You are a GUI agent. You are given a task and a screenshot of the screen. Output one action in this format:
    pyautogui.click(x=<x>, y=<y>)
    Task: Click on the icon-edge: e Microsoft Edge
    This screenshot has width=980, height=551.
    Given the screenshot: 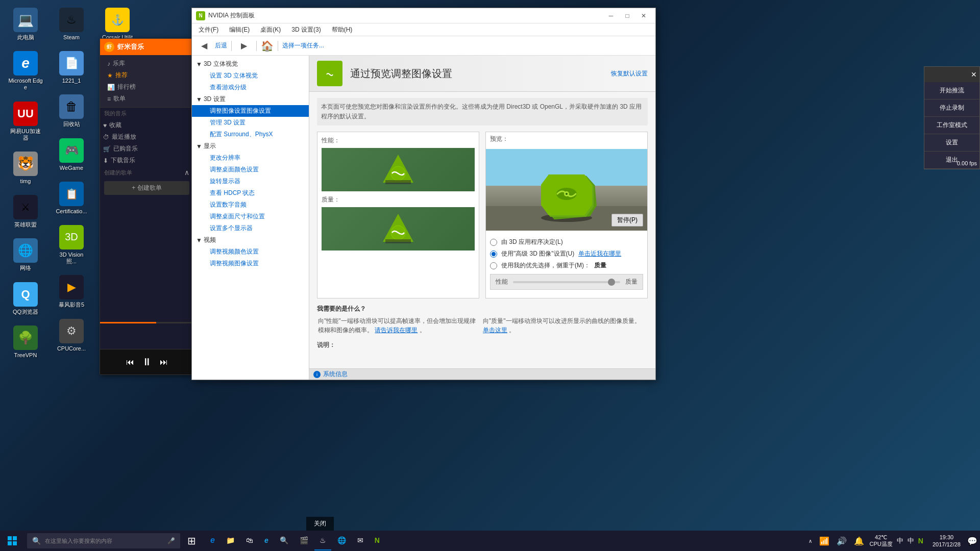 What is the action you would take?
    pyautogui.click(x=26, y=71)
    